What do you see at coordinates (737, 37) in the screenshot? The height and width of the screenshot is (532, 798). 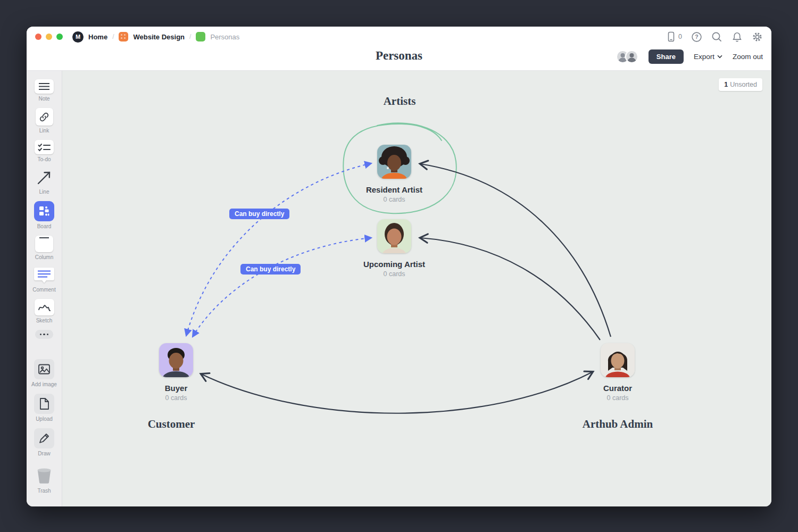 I see `bell-icon` at bounding box center [737, 37].